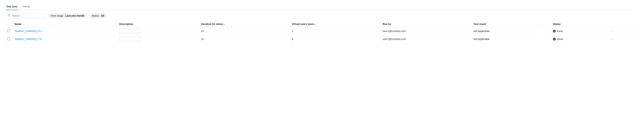 The height and width of the screenshot is (123, 644). I want to click on table-header-row: Name ↑↓ Description Duration (in minut..…, so click(322, 24).